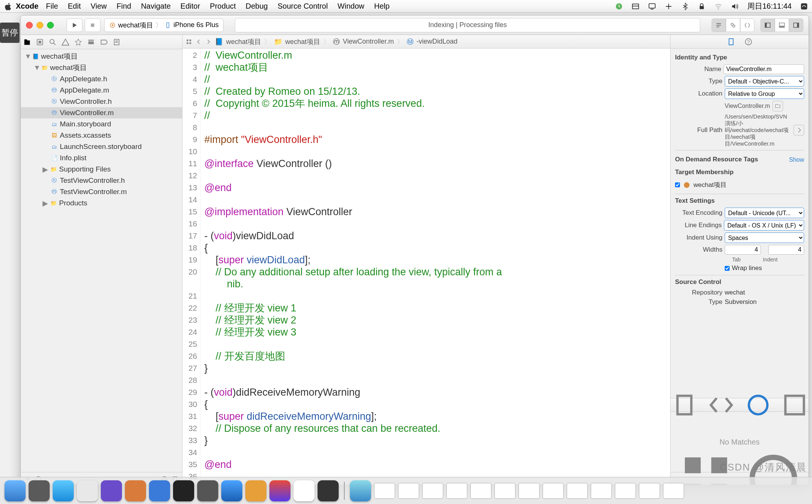 The image size is (812, 504). What do you see at coordinates (796, 25) in the screenshot?
I see `toggle-inspector-button` at bounding box center [796, 25].